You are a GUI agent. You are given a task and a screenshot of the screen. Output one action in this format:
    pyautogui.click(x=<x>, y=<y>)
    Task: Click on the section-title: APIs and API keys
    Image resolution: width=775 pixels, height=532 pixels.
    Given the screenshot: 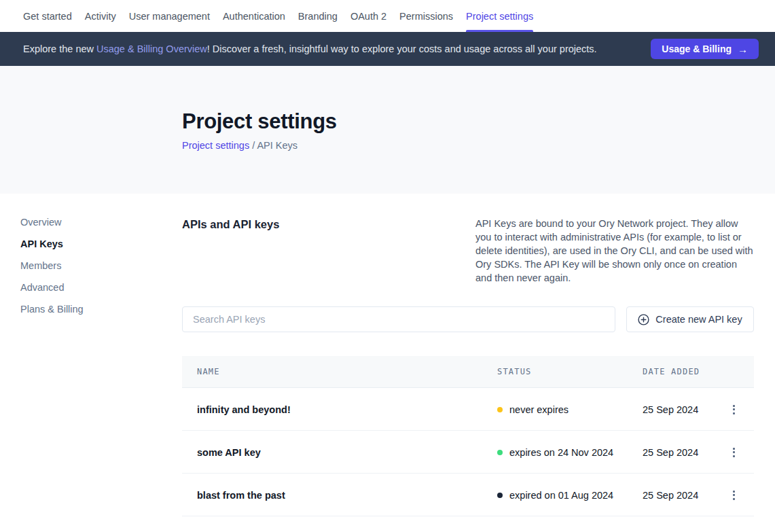 What is the action you would take?
    pyautogui.click(x=231, y=251)
    